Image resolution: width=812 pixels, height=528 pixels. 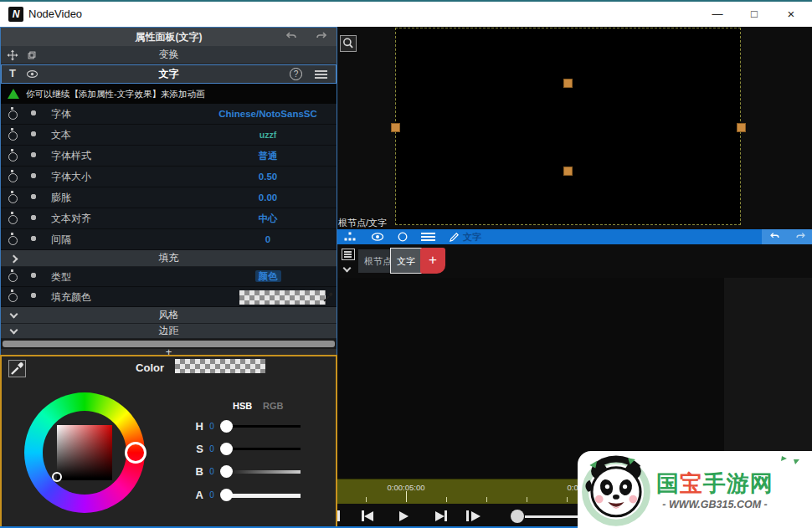 What do you see at coordinates (574, 261) in the screenshot?
I see `node-tabs-row: 根节点 文字 +` at bounding box center [574, 261].